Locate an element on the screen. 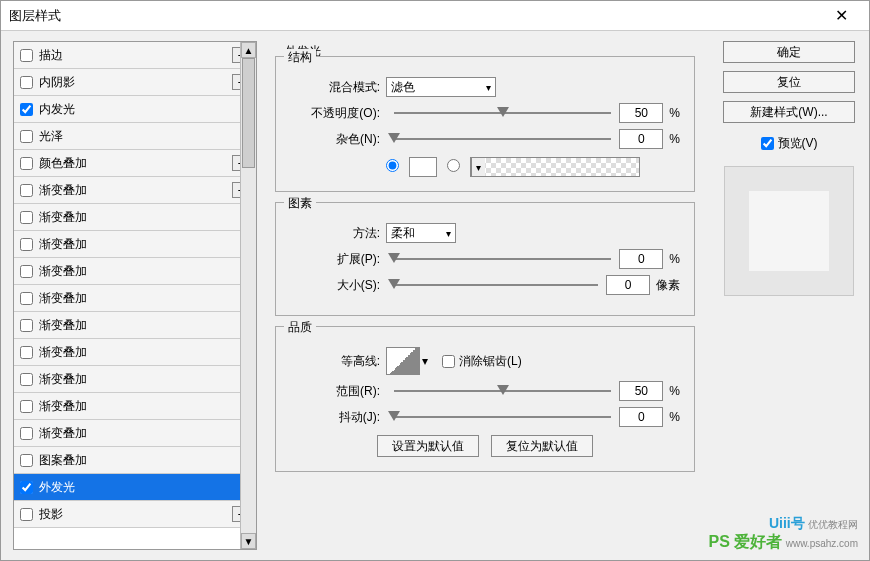 This screenshot has height=561, width=870. range-label: 范围(R): is located at coordinates (335, 392).